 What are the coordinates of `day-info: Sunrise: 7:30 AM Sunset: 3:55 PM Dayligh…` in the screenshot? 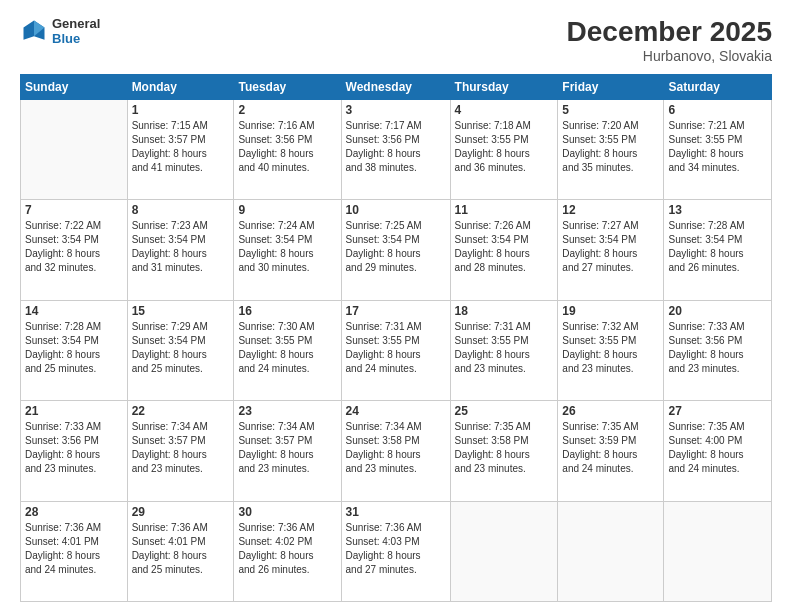 It's located at (287, 348).